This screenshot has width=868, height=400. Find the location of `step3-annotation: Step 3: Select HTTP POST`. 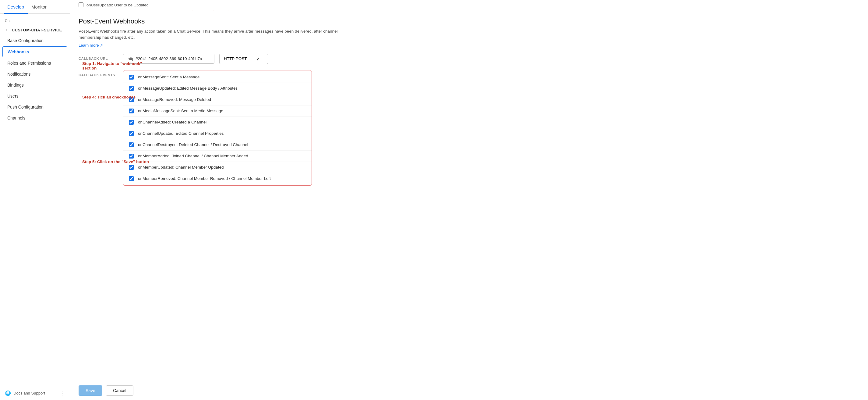

step3-annotation: Step 3: Select HTTP POST is located at coordinates (290, 10).